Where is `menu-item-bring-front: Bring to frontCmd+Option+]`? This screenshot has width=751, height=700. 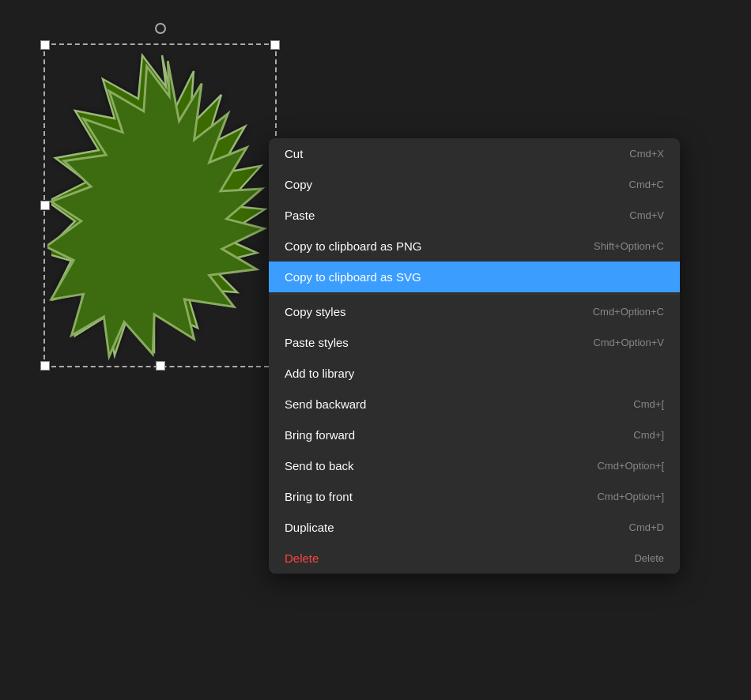 menu-item-bring-front: Bring to frontCmd+Option+] is located at coordinates (474, 496).